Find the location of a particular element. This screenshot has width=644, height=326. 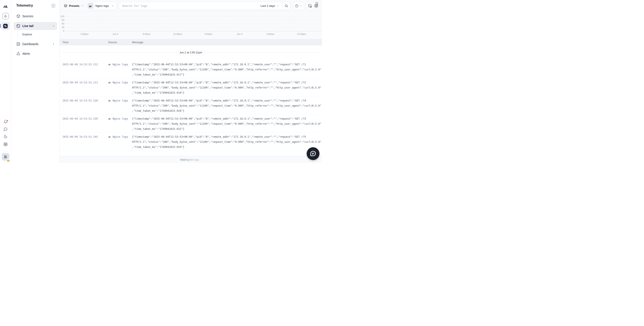

log-row: 2025-06-04 14:53:53.245 Nginx logs {"tim… is located at coordinates (191, 142).